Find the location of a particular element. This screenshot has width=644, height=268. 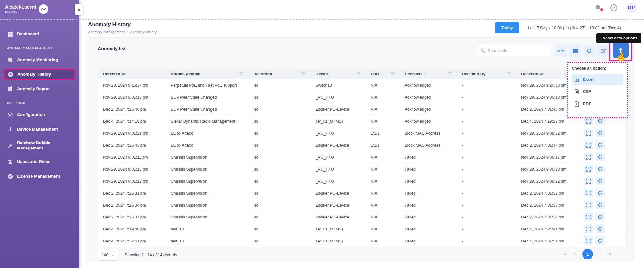

table-row: Nov 29, 2024 9:01:12 pm Chassis Supervis… is located at coordinates (362, 181).